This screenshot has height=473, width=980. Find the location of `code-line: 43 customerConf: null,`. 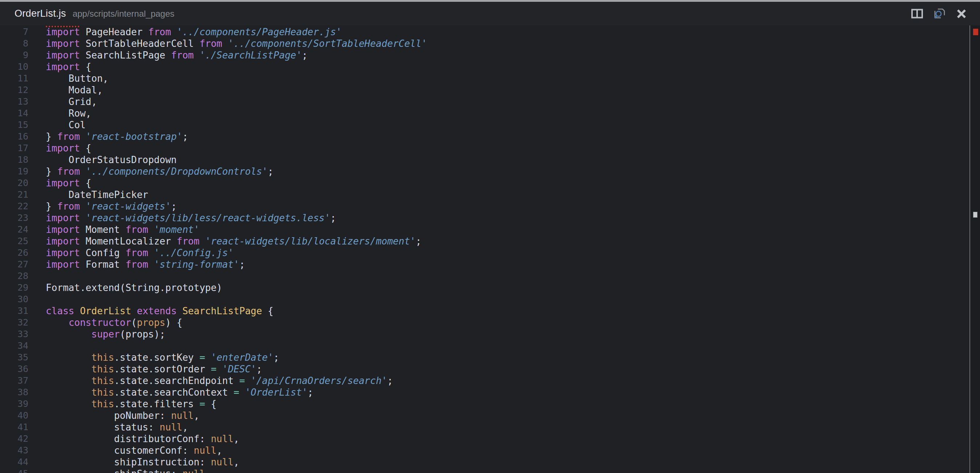

code-line: 43 customerConf: null, is located at coordinates (485, 450).